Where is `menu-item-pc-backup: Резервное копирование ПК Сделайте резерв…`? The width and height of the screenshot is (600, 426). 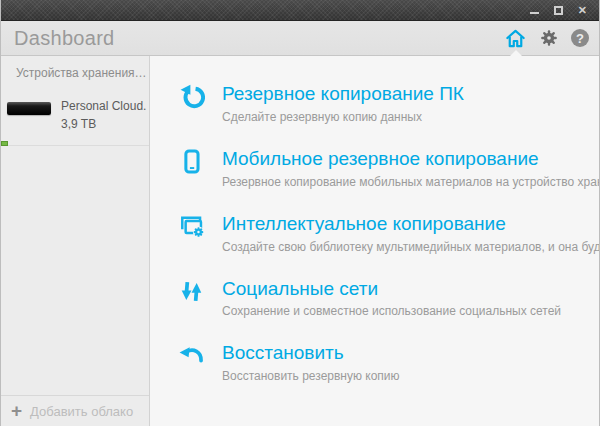 menu-item-pc-backup: Резервное копирование ПК Сделайте резерв… is located at coordinates (384, 104).